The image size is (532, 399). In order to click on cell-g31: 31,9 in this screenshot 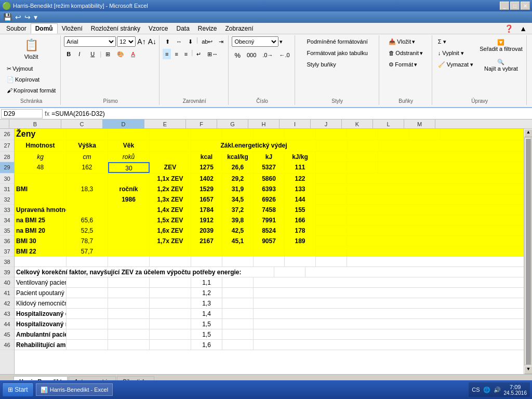, I will do `click(238, 189)`.